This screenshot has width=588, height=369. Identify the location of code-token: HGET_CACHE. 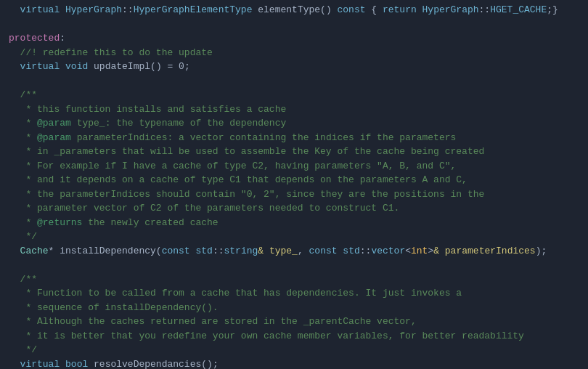
(518, 10).